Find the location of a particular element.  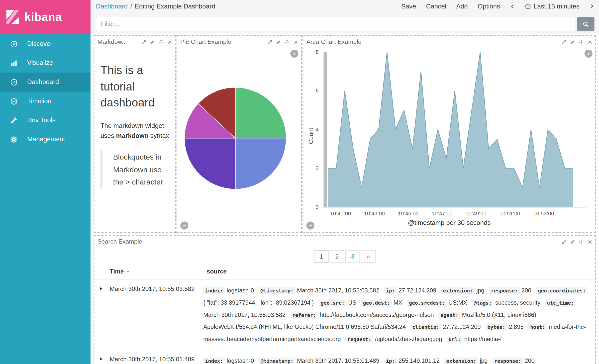

column-header-time: Time is located at coordinates (157, 272).